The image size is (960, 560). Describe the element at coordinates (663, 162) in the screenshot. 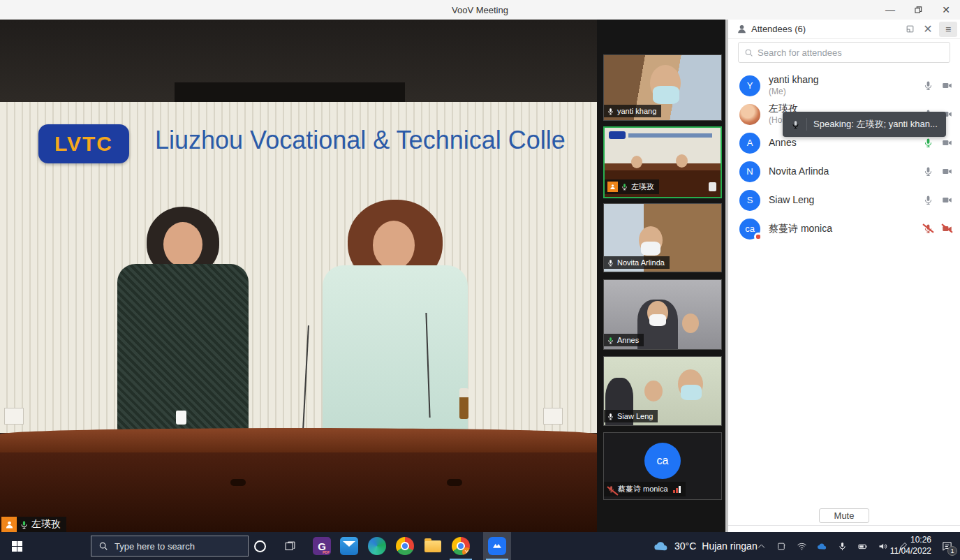

I see `thumbnail-zuo-yingzi-selected: 左瑛孜` at that location.